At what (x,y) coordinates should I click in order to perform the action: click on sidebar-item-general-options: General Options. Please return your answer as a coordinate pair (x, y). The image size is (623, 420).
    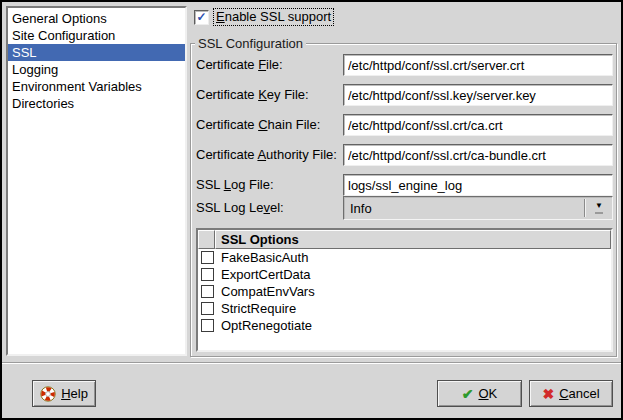
    Looking at the image, I should click on (96, 18).